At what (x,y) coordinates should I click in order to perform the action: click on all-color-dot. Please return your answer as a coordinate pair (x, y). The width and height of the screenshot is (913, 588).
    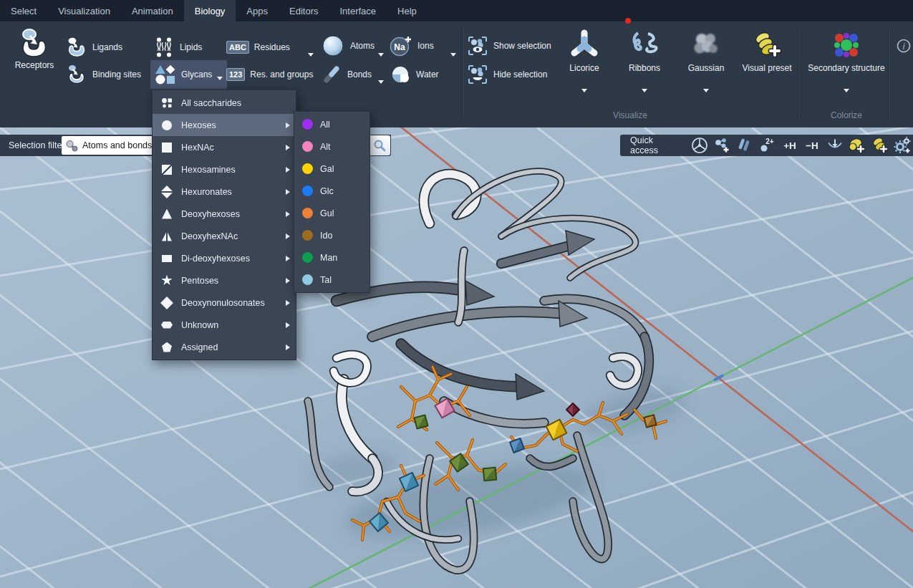
    Looking at the image, I should click on (308, 125).